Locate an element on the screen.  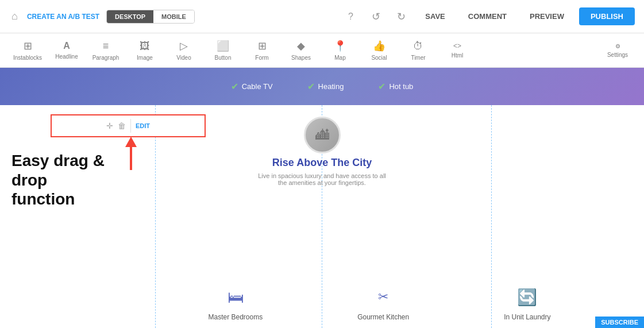
html-icon: <> is located at coordinates (457, 46).